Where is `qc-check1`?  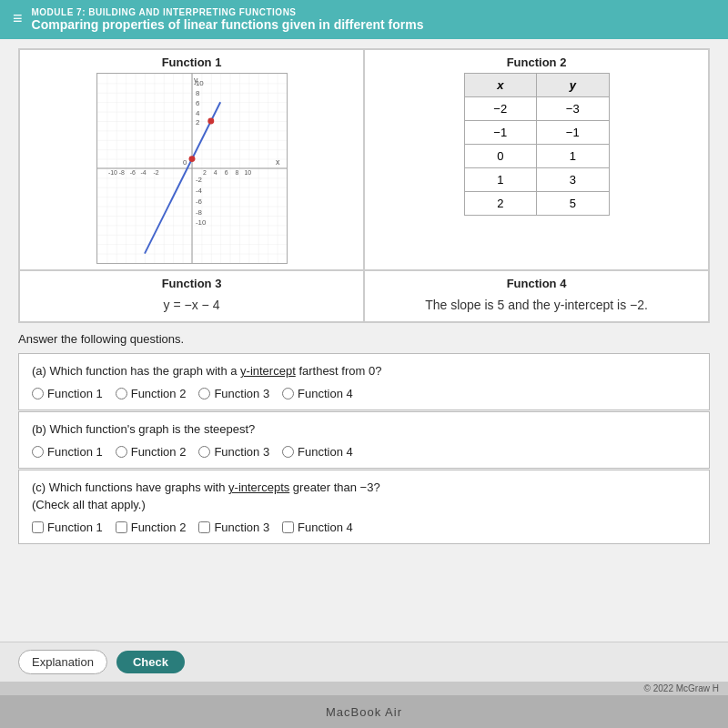 qc-check1 is located at coordinates (38, 528).